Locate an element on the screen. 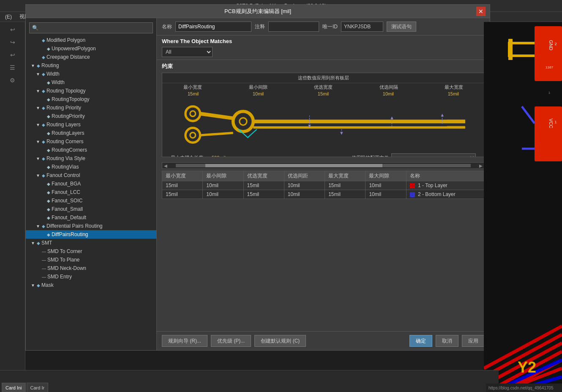 Image resolution: width=562 pixels, height=392 pixels. tree-item-width-child: ◆ Width is located at coordinates (91, 82).